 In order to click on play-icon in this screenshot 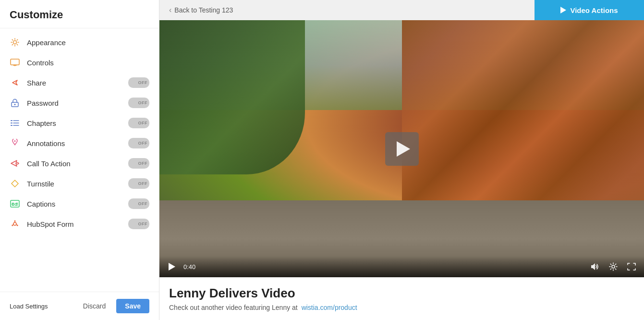, I will do `click(172, 267)`.